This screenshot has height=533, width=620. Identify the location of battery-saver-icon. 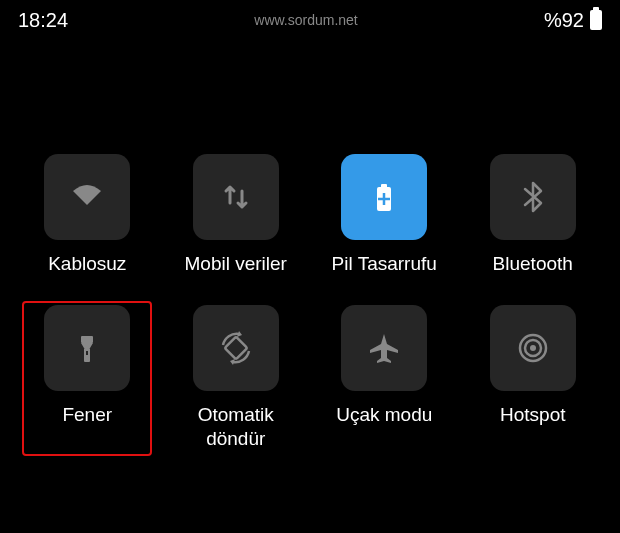
(384, 197).